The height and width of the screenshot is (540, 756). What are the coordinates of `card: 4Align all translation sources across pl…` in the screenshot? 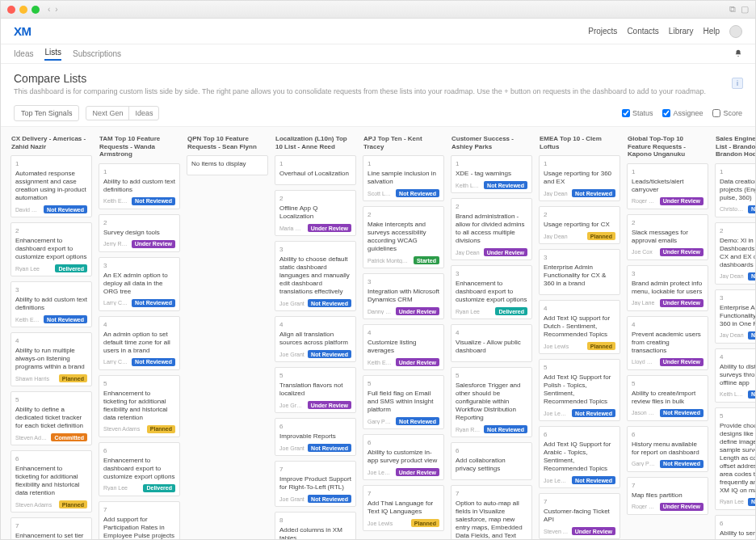 It's located at (315, 340).